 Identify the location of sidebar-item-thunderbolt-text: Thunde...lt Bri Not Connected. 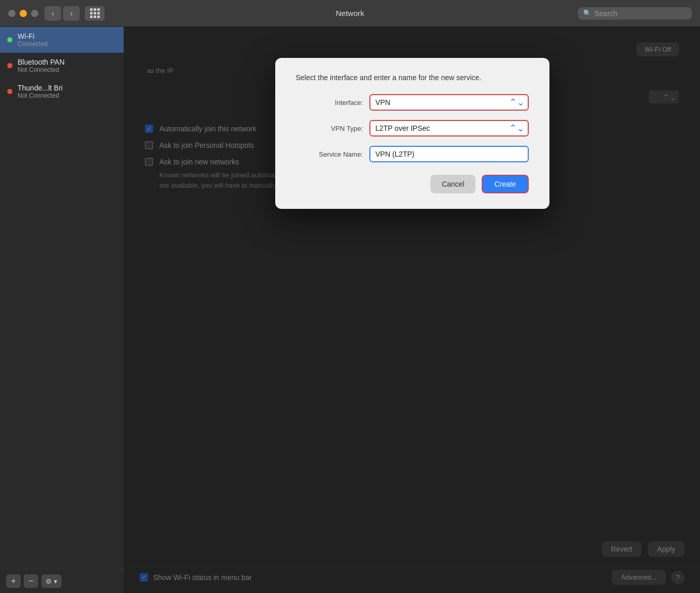
(67, 92).